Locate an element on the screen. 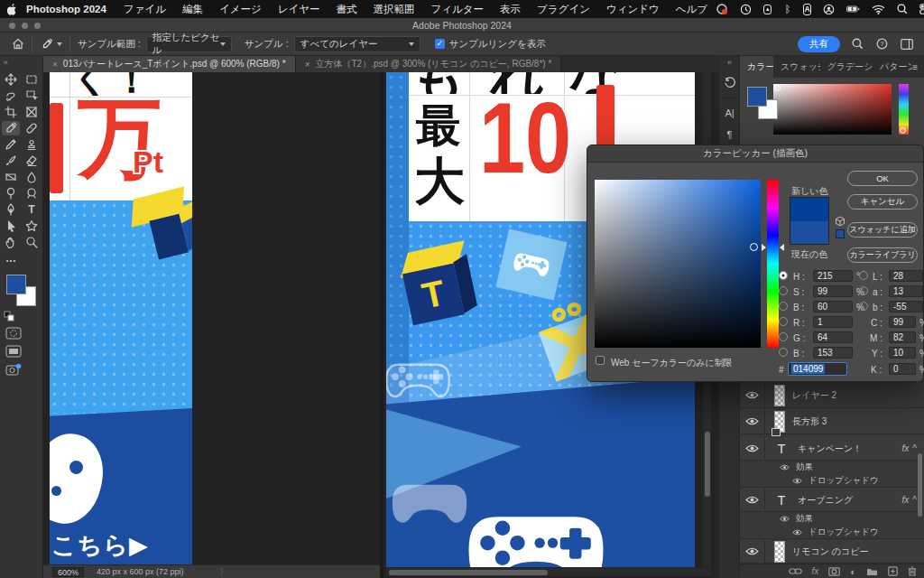 Image resolution: width=924 pixels, height=578 pixels. m-field: 82 is located at coordinates (902, 338).